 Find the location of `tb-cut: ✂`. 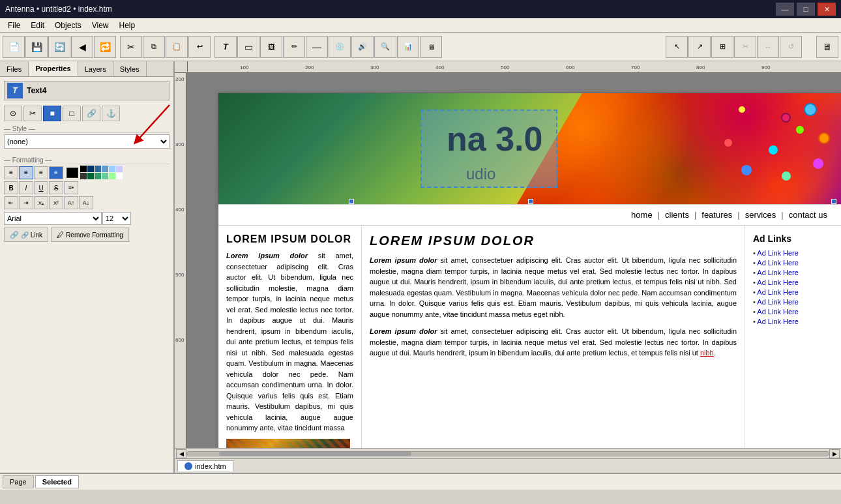

tb-cut: ✂ is located at coordinates (131, 47).